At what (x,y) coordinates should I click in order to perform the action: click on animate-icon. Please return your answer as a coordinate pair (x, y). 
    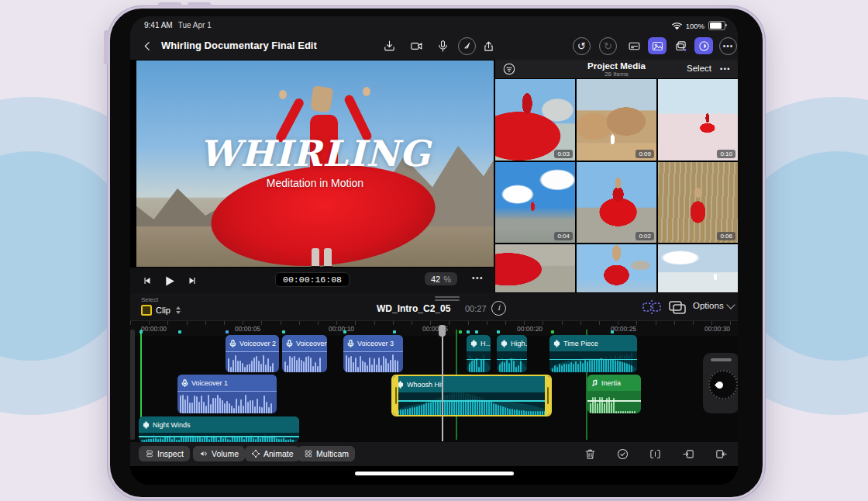
    Looking at the image, I should click on (256, 454).